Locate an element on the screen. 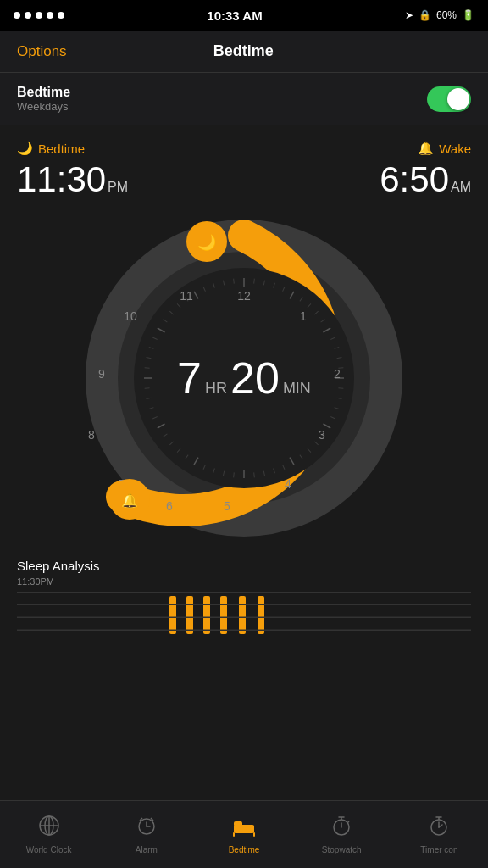  bedtime-toggle is located at coordinates (449, 99).